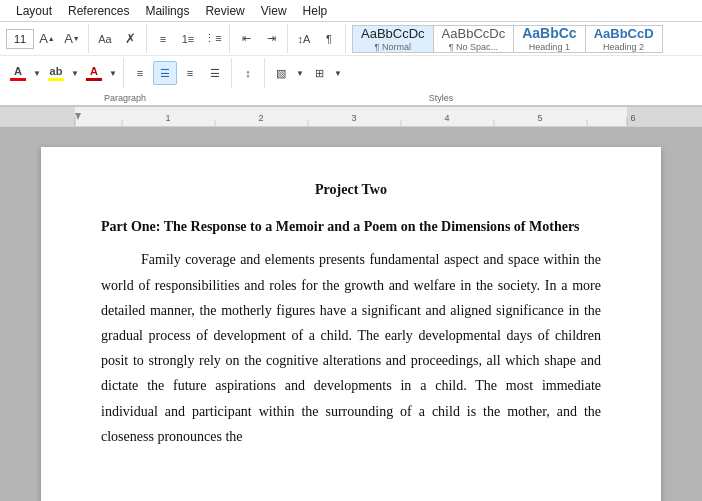 The image size is (702, 501). What do you see at coordinates (224, 11) in the screenshot?
I see `menu-review: Review` at bounding box center [224, 11].